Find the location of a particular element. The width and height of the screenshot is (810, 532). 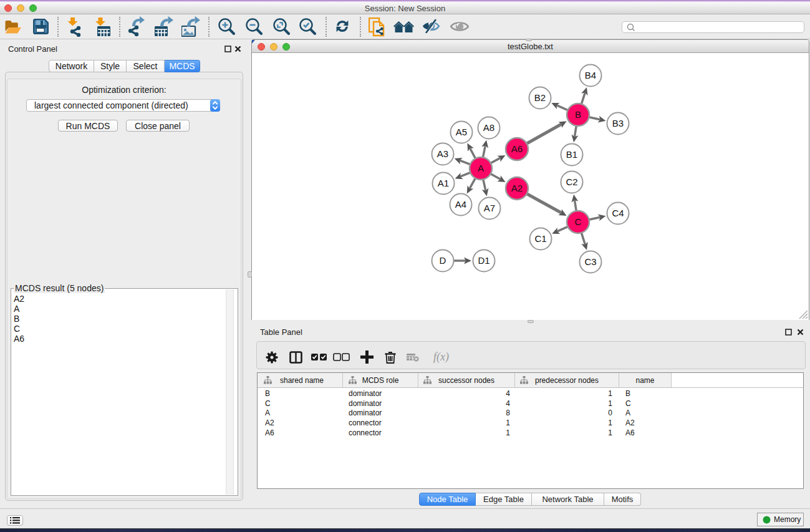

svg-text: A4 is located at coordinates (461, 205).